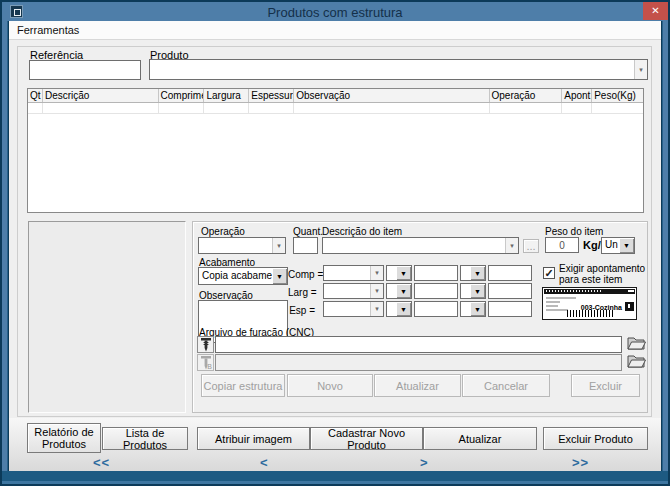  Describe the element at coordinates (392, 96) in the screenshot. I see `column-header-observacao: Observação` at that location.